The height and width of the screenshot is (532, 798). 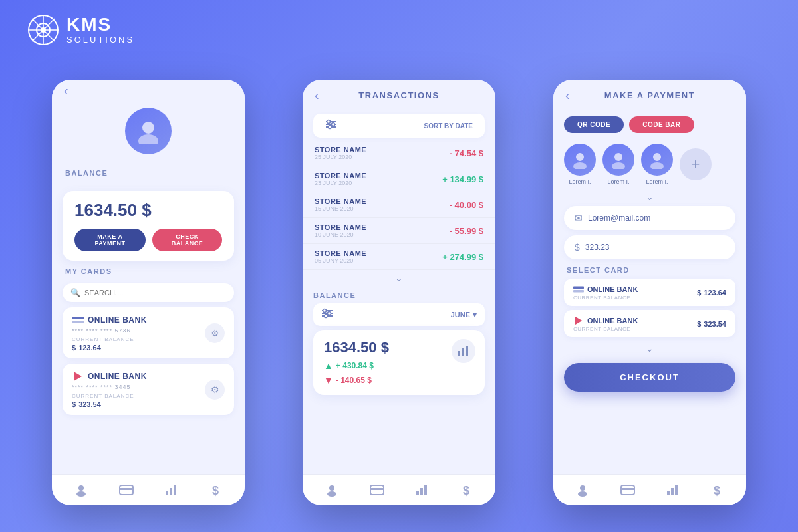 What do you see at coordinates (80, 30) in the screenshot?
I see `logo: KMS SOLUTIONS` at bounding box center [80, 30].